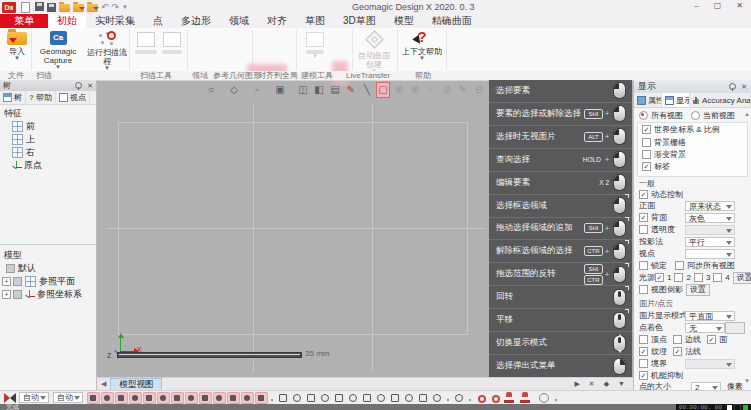 The width and height of the screenshot is (751, 410). Describe the element at coordinates (10, 398) in the screenshot. I see `selection-filter-icon` at that location.